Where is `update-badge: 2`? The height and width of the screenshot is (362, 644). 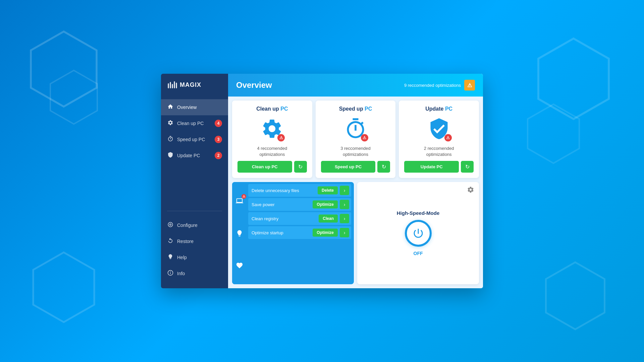
update-badge: 2 is located at coordinates (218, 156).